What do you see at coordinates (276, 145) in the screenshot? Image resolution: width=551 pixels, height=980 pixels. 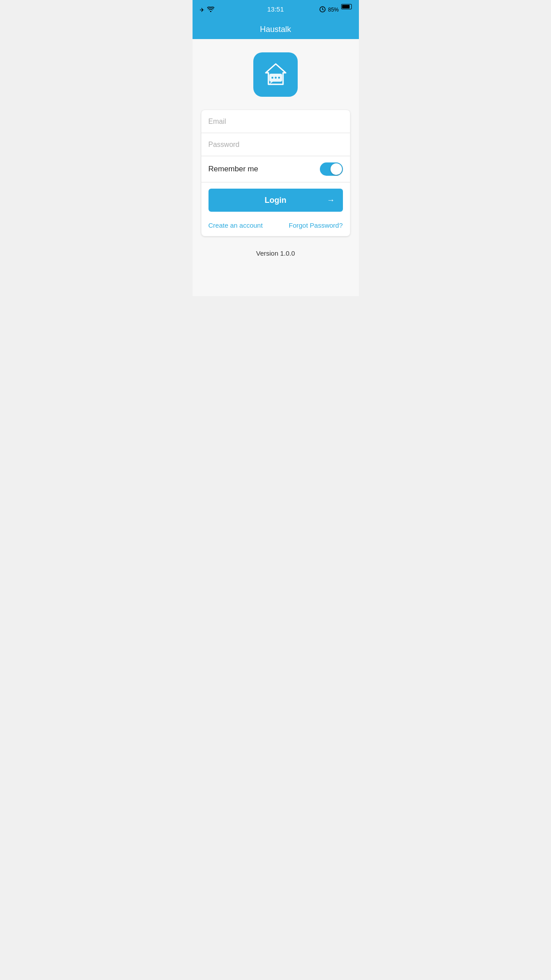 I see `password-input` at bounding box center [276, 145].